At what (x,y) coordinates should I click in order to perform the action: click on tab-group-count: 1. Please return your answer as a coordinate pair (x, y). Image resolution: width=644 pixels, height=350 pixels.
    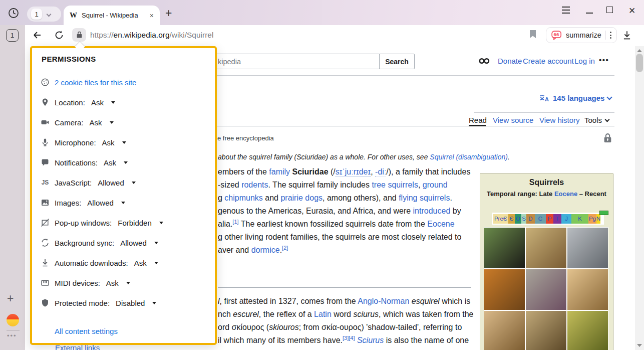
    Looking at the image, I should click on (37, 14).